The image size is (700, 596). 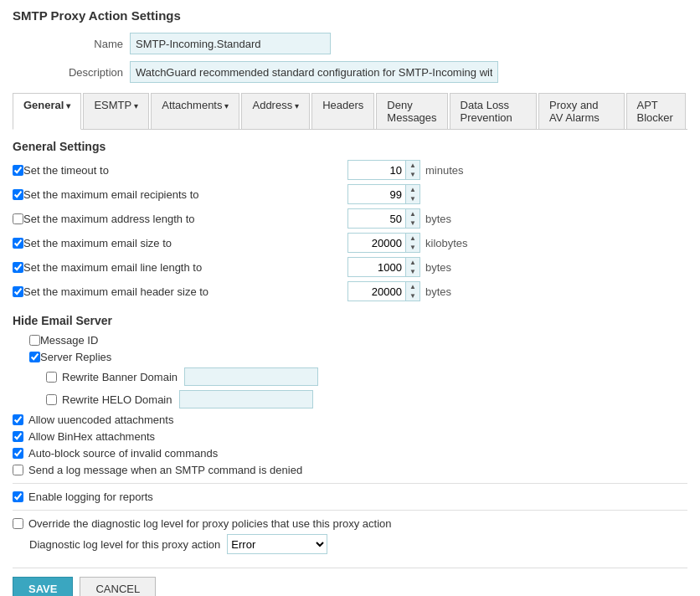 I want to click on checkbox-row-log-smtp: Send a log message when an SMTP command …, so click(x=350, y=470).